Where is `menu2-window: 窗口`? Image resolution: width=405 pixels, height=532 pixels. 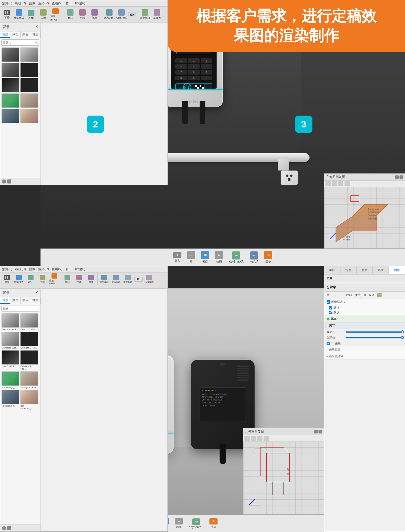 menu2-window: 窗口 is located at coordinates (69, 269).